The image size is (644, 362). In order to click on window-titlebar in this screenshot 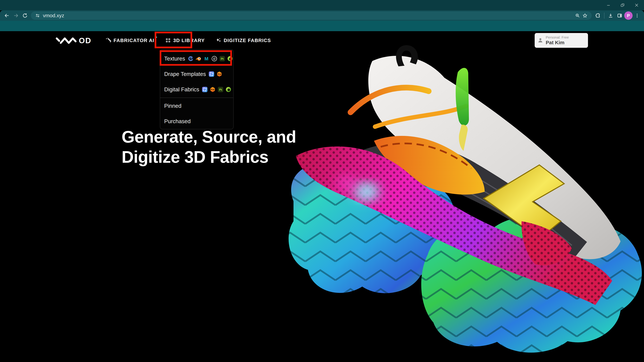, I will do `click(322, 5)`.